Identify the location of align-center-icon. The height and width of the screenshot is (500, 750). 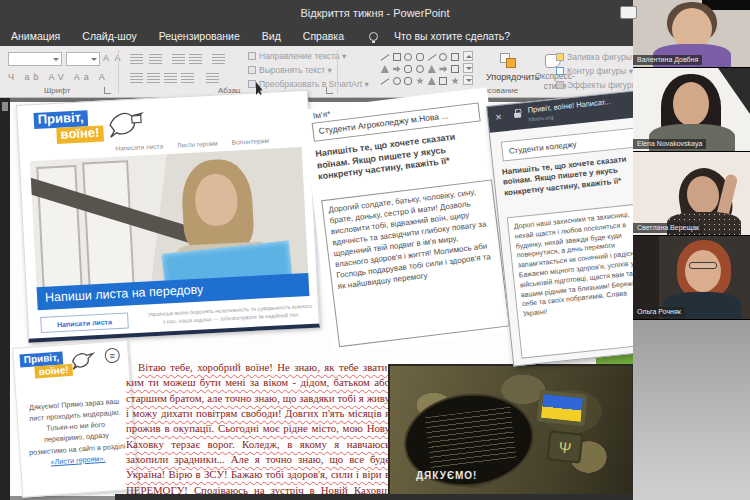
(154, 78).